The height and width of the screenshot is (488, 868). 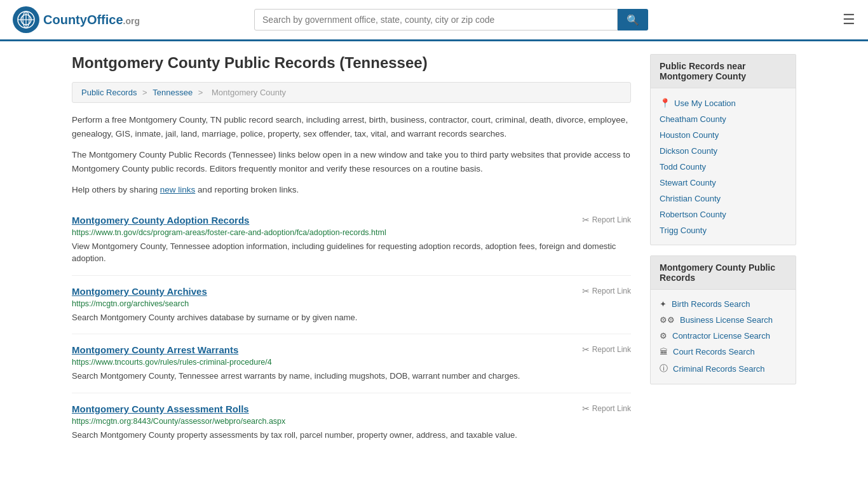 What do you see at coordinates (155, 349) in the screenshot?
I see `record-title: Montgomery County Arrest Warrants` at bounding box center [155, 349].